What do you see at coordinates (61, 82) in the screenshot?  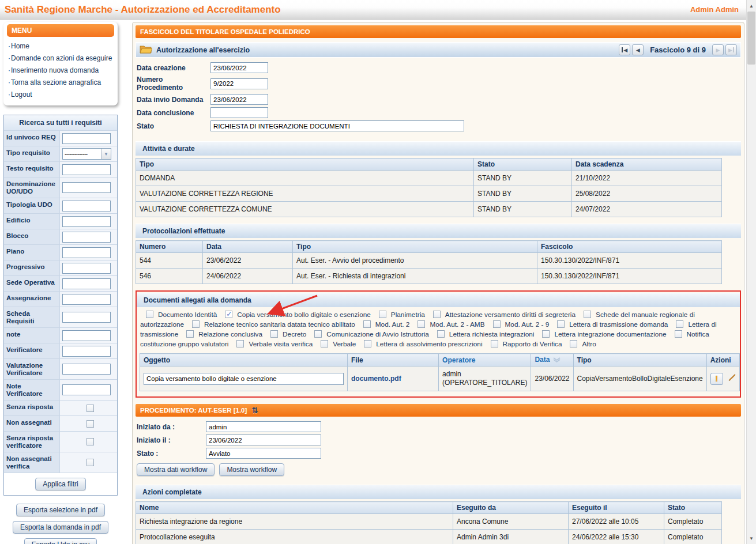 I see `menu-item-torna-alla-sezione-anagrafica: Torna alla sezione anagrafica` at bounding box center [61, 82].